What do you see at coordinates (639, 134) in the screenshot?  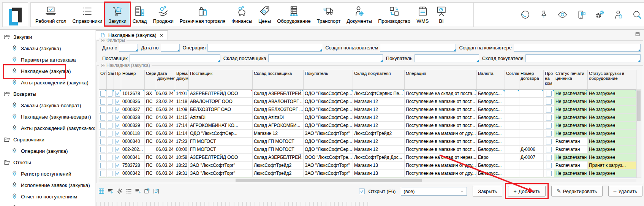 I see `vertical-scrollbar` at bounding box center [639, 134].